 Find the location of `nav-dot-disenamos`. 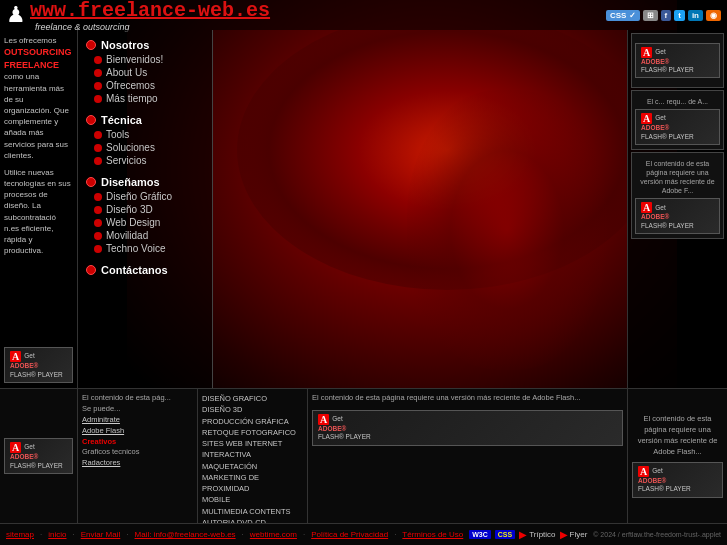

nav-dot-disenamos is located at coordinates (91, 182).